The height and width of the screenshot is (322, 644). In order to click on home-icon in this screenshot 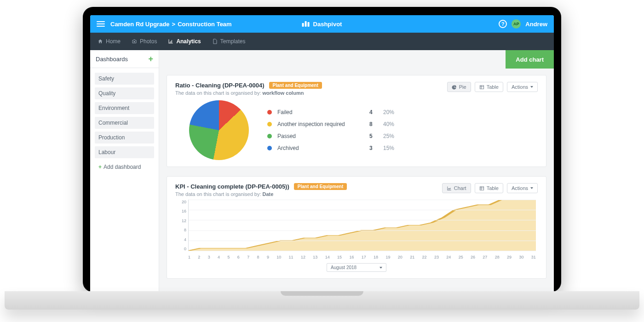, I will do `click(100, 41)`.